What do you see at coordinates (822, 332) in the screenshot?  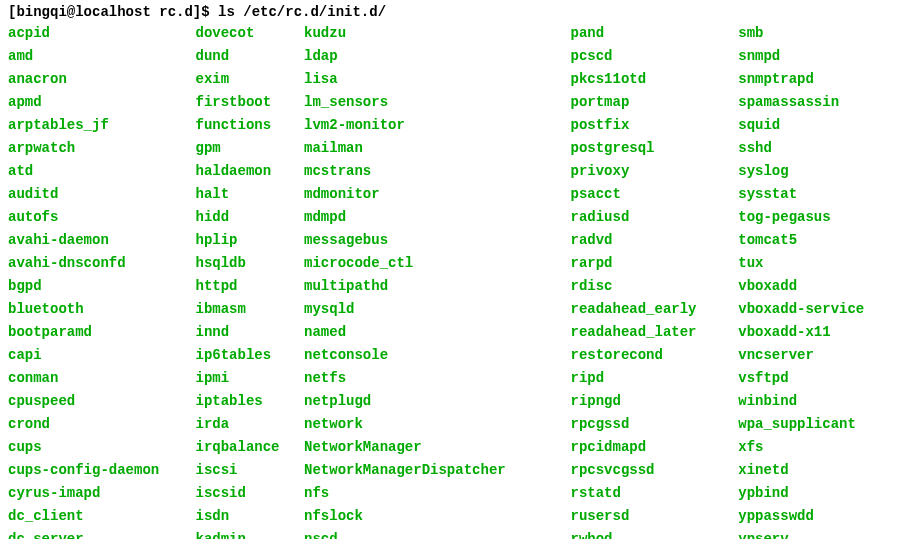 I see `file-entry: vboxadd-x11` at bounding box center [822, 332].